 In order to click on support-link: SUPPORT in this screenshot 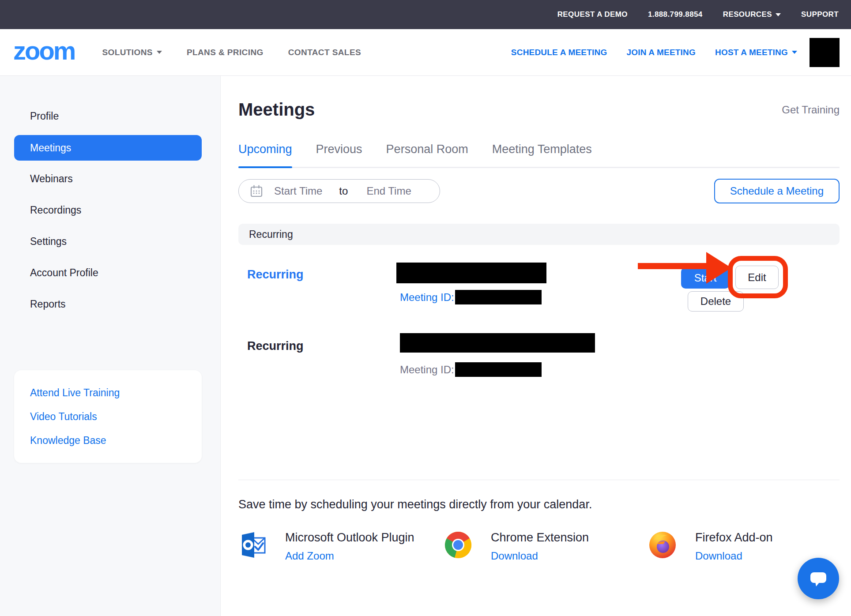, I will do `click(820, 15)`.